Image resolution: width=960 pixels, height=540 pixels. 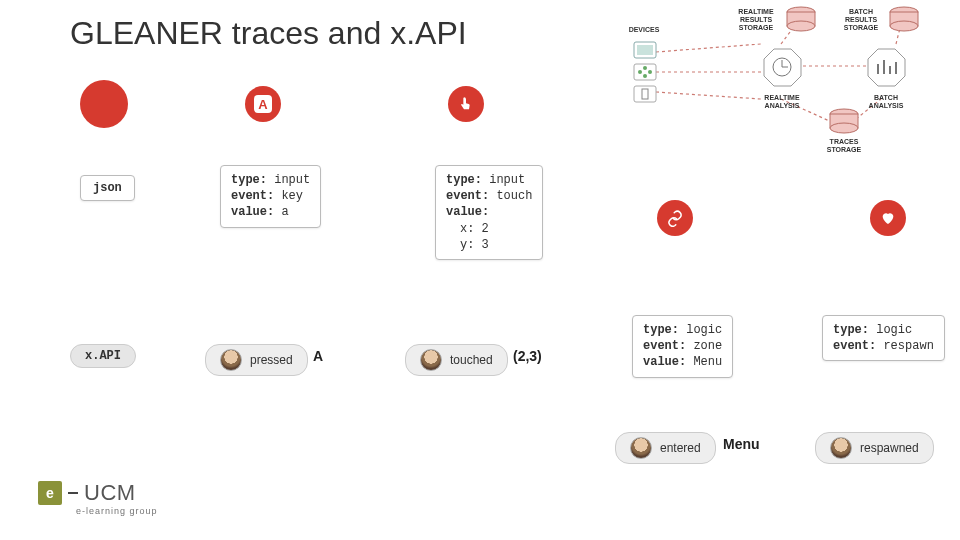 I want to click on val-value: Menu, so click(x=708, y=362).